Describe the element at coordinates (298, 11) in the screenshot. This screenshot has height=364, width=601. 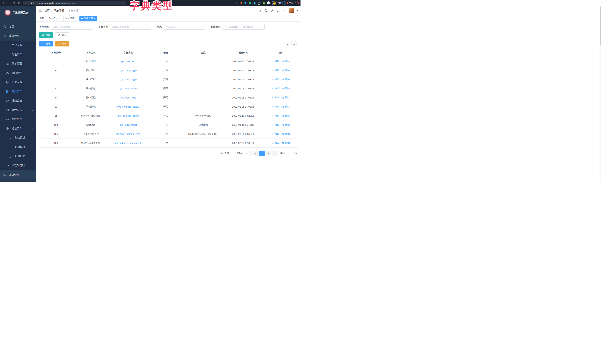
I see `avatar-caret-down-icon: ▾` at that location.